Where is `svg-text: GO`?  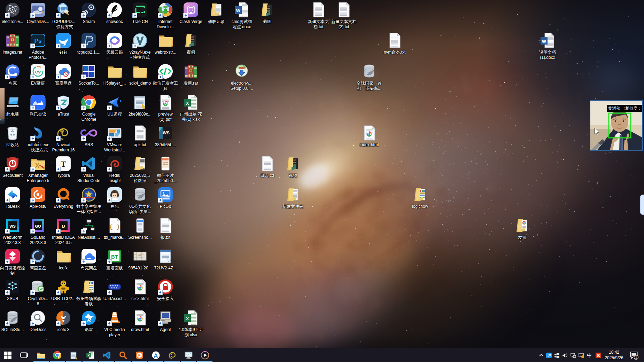
svg-text: GO is located at coordinates (38, 226).